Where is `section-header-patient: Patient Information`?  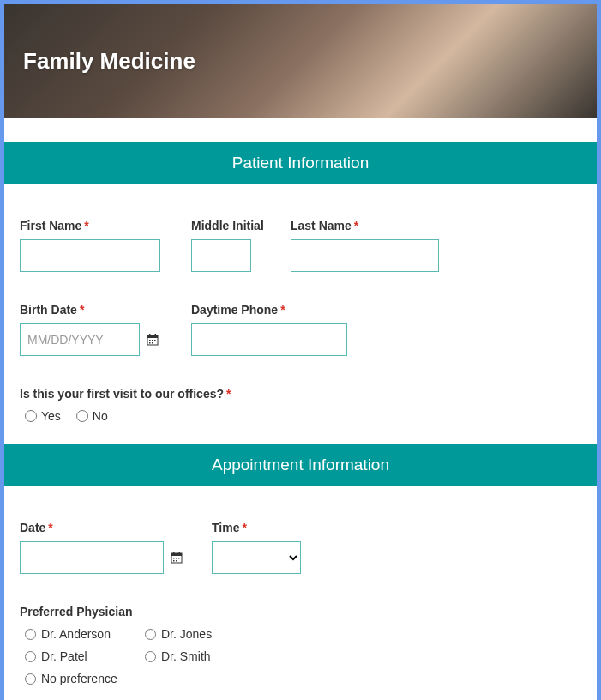 section-header-patient: Patient Information is located at coordinates (300, 163).